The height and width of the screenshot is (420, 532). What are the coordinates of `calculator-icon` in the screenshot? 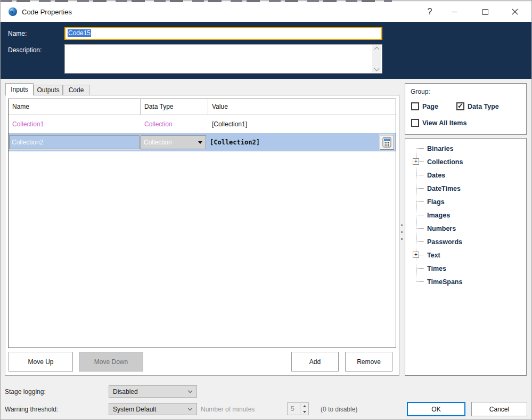 It's located at (387, 142).